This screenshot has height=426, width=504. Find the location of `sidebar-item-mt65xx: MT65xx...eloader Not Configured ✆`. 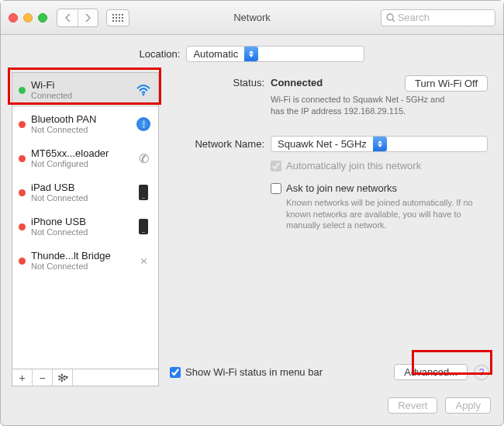

sidebar-item-mt65xx: MT65xx...eloader Not Configured ✆ is located at coordinates (85, 158).